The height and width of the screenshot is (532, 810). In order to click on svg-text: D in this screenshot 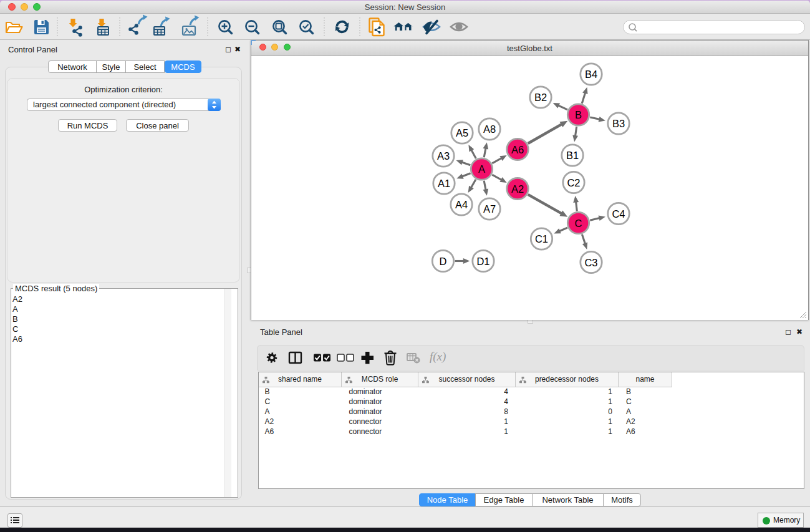, I will do `click(443, 261)`.